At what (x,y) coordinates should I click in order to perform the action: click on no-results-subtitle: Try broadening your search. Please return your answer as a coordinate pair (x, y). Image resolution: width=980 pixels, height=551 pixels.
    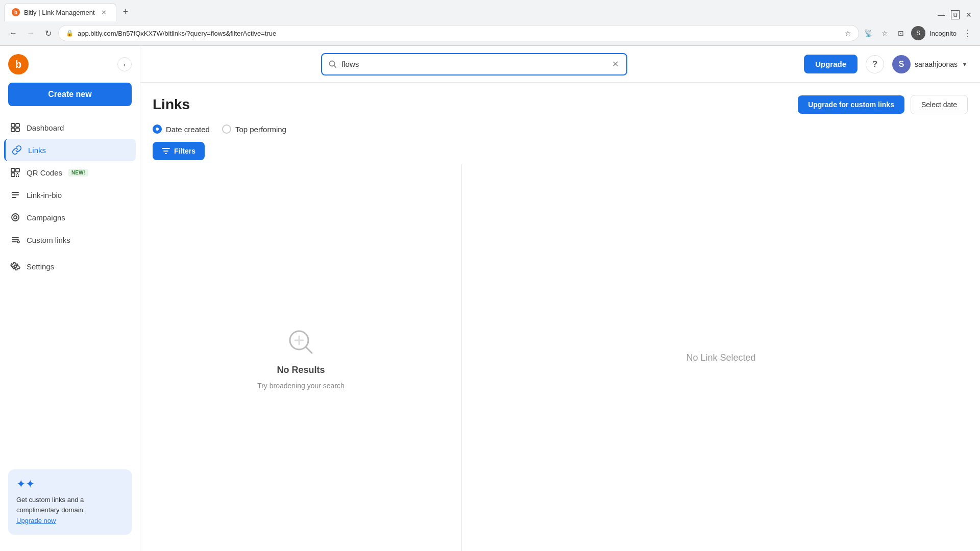
    Looking at the image, I should click on (301, 386).